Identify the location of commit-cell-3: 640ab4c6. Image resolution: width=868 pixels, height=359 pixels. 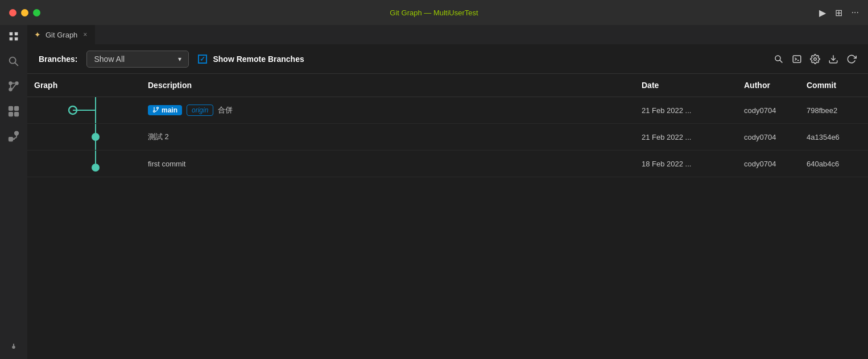
(834, 164).